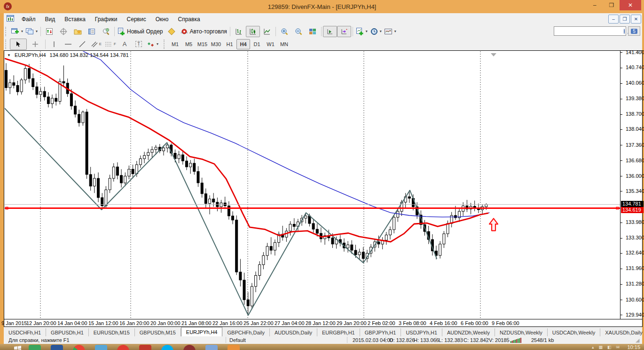 This screenshot has height=350, width=644. Describe the element at coordinates (68, 44) in the screenshot. I see `horizontal-line-tool-button` at that location.